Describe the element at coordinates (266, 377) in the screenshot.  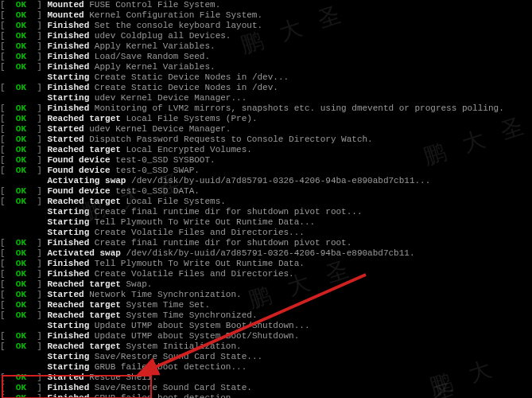
I see `boot-log-line: [ OK ] Started Rescue Shell.` at that location.